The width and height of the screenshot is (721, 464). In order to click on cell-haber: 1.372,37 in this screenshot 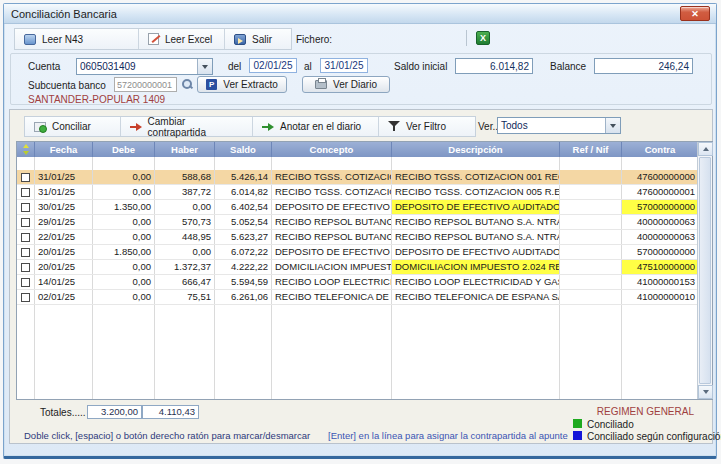, I will do `click(185, 267)`.